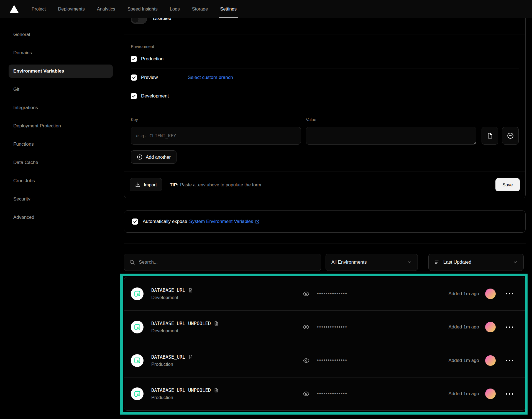 The image size is (532, 419). Describe the element at coordinates (216, 136) in the screenshot. I see `key-input` at that location.